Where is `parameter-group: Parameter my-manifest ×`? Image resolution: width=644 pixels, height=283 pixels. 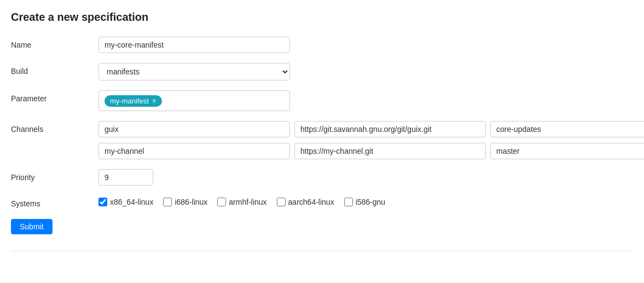
parameter-group: Parameter my-manifest × is located at coordinates (322, 101).